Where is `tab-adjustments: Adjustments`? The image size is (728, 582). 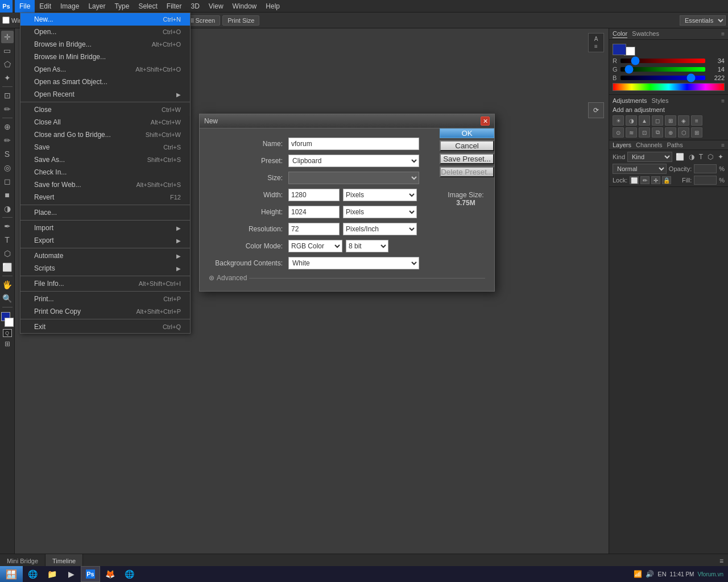 tab-adjustments: Adjustments is located at coordinates (630, 101).